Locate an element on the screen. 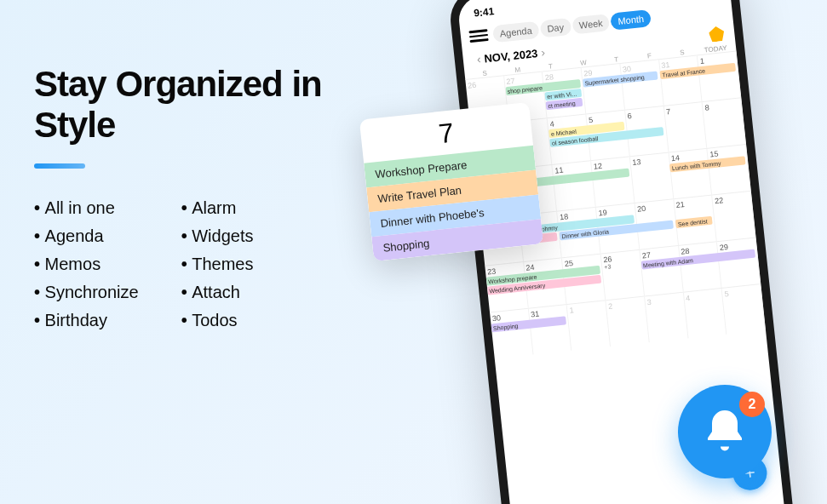 The width and height of the screenshot is (827, 504). day-cell: 4 is located at coordinates (705, 313).